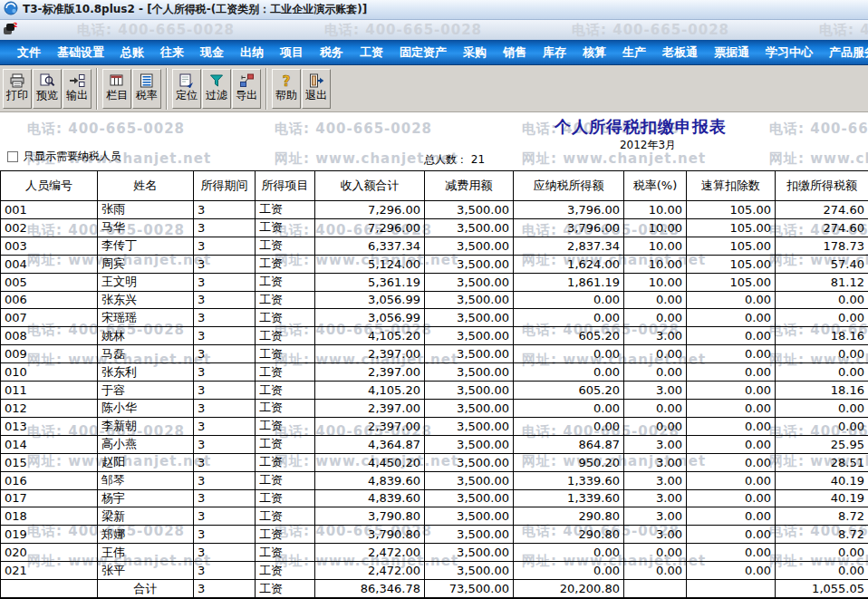 The image size is (868, 599). I want to click on columns-icon, so click(117, 81).